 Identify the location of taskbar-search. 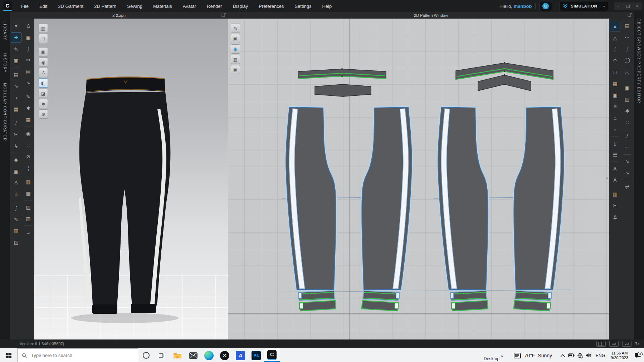
(78, 355).